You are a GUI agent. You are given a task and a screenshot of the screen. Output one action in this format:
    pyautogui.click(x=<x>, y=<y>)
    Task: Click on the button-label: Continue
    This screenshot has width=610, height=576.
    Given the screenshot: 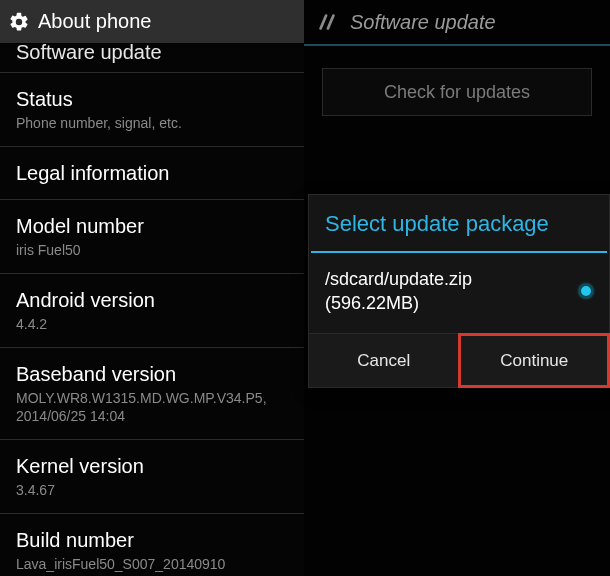 What is the action you would take?
    pyautogui.click(x=534, y=361)
    